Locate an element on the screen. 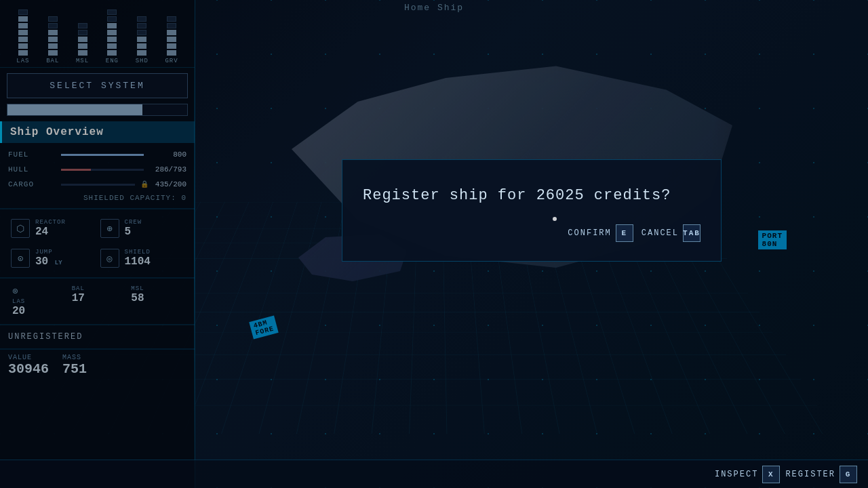 The width and height of the screenshot is (868, 488). register-key: G is located at coordinates (848, 474).